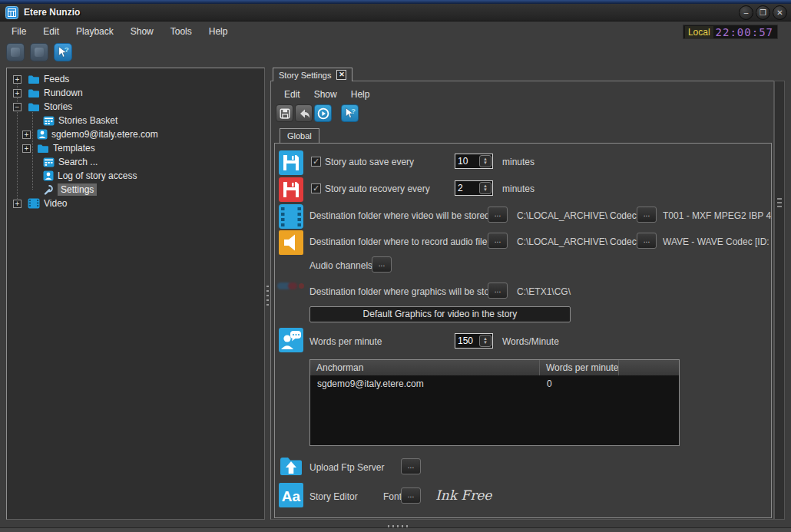 Image resolution: width=791 pixels, height=532 pixels. What do you see at coordinates (316, 189) in the screenshot?
I see `autorecovery-checkbox: ✓` at bounding box center [316, 189].